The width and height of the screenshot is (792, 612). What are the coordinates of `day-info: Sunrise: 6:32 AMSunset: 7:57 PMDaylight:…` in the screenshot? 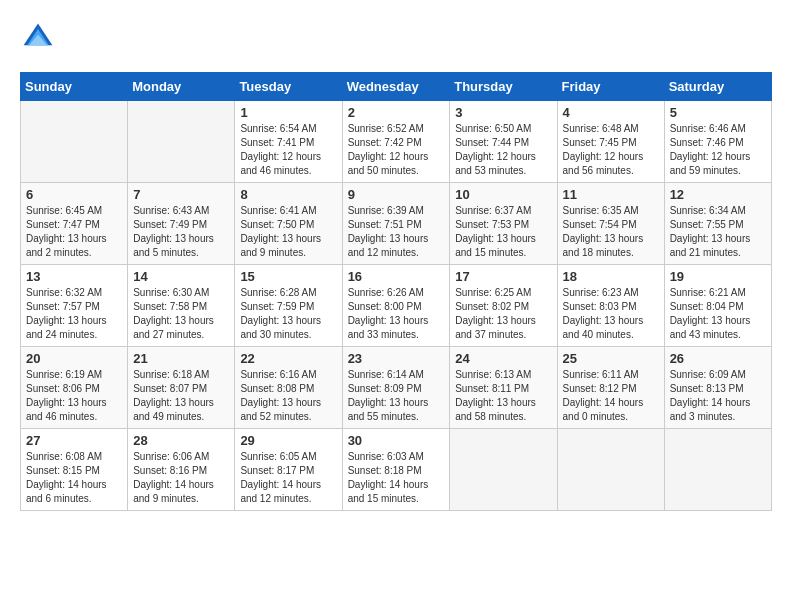 It's located at (74, 314).